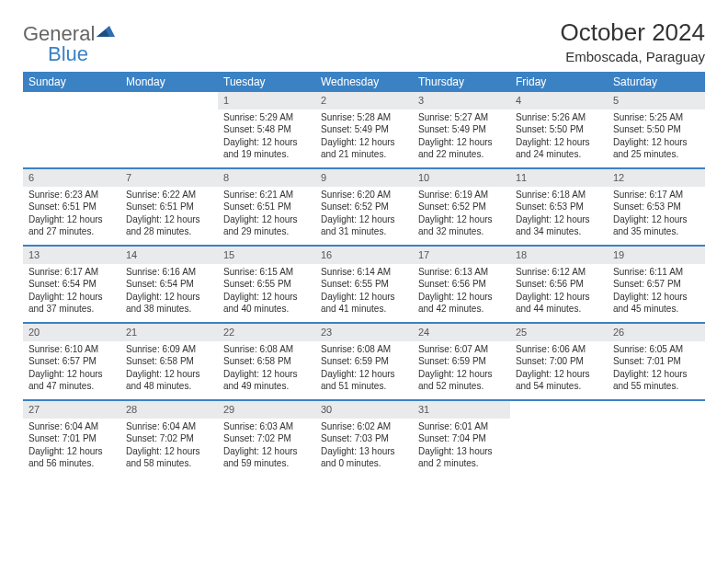 The height and width of the screenshot is (563, 728). I want to click on calendar-cell: 15Sunrise: 6:15 AMSunset: 6:55 PMDayligh…, so click(267, 284).